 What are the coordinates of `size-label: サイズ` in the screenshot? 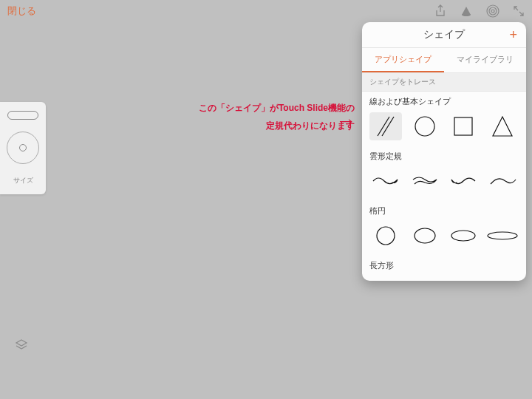 It's located at (24, 180).